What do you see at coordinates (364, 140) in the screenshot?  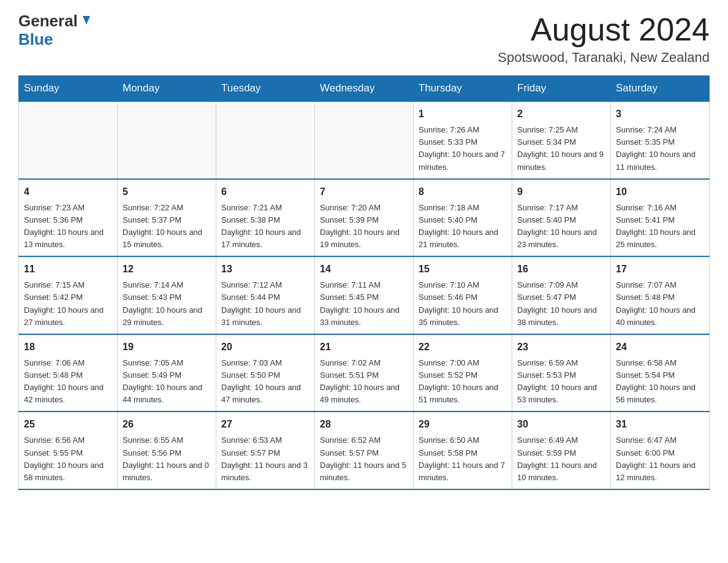 I see `calendar-week-row: 1Sunrise: 7:26 AM Sunset: 5:33 PM Daylig…` at bounding box center [364, 140].